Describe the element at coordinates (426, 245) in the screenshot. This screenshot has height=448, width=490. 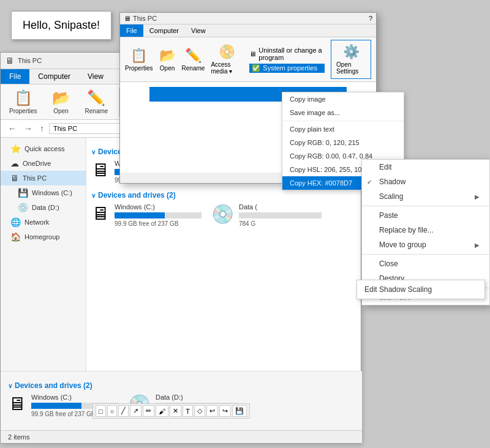
I see `ctx-move-group: Move to group ▶` at that location.